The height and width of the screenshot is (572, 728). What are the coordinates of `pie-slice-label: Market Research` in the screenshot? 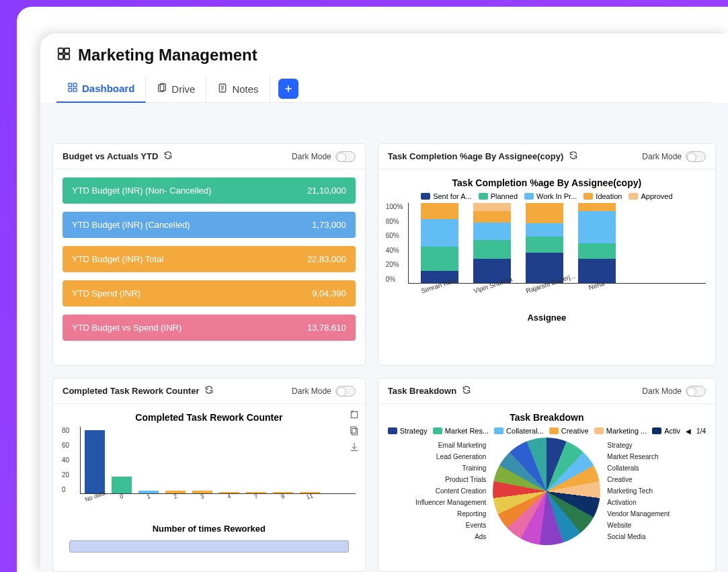 It's located at (633, 457).